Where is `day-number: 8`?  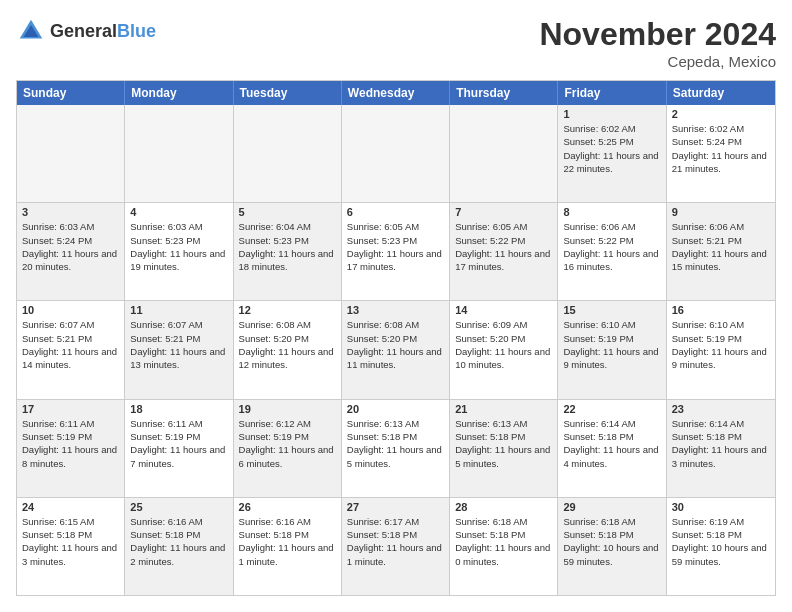 day-number: 8 is located at coordinates (612, 212).